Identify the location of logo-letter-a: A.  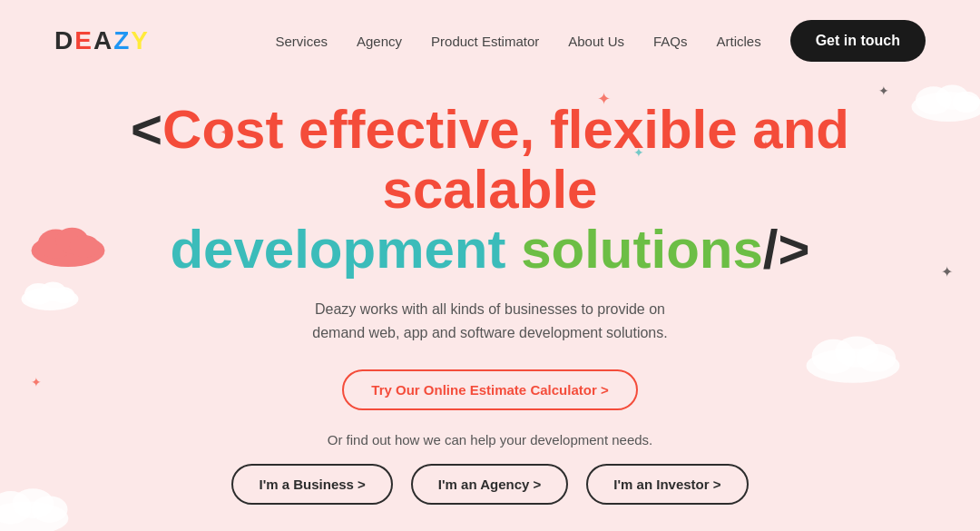
(103, 40).